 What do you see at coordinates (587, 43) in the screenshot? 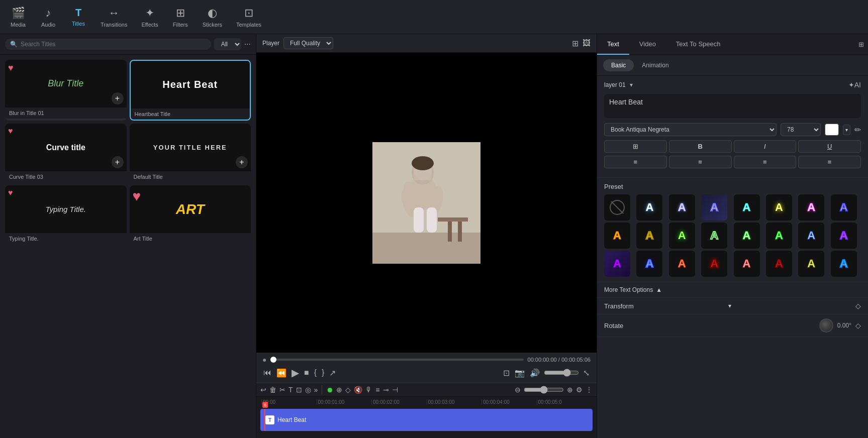
I see `photo-view-button: 🖼` at bounding box center [587, 43].